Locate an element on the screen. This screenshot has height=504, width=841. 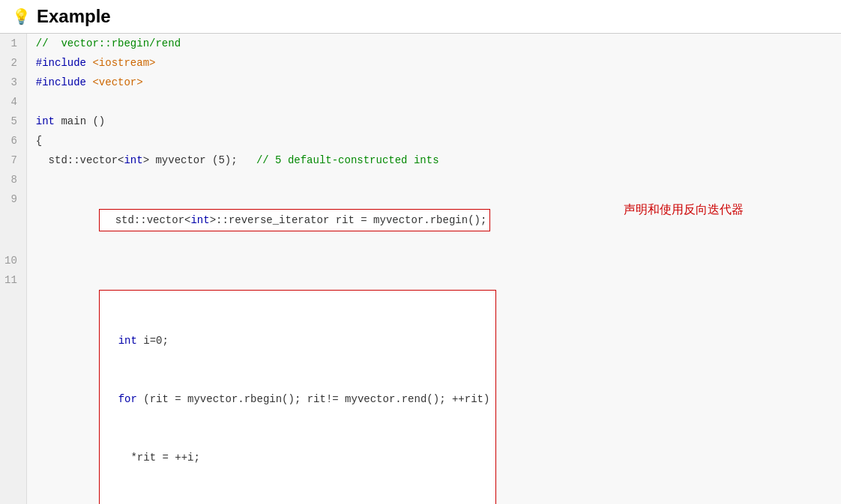
line-number: 5 is located at coordinates (13, 121).